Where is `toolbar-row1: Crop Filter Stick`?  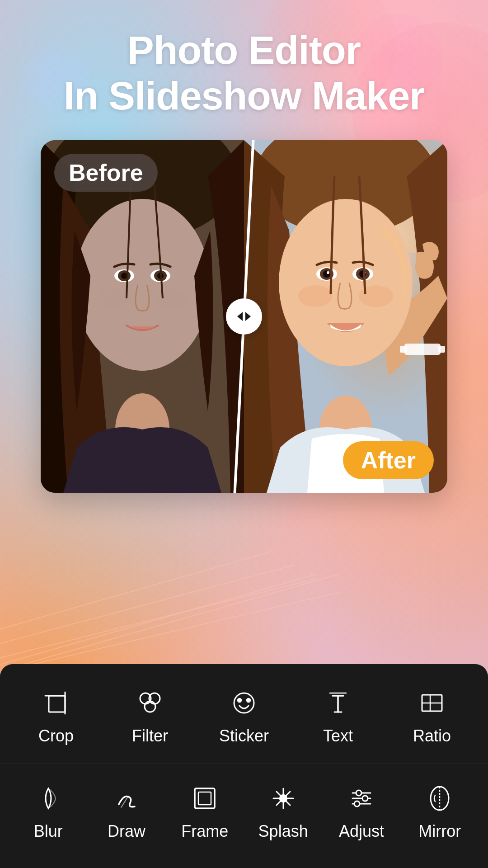 toolbar-row1: Crop Filter Stick is located at coordinates (244, 714).